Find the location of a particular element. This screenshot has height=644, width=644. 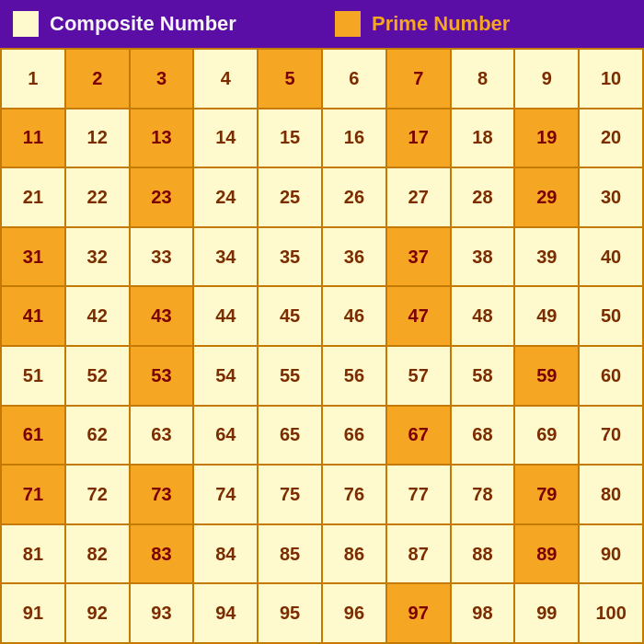

cell-16: 16 is located at coordinates (355, 140).